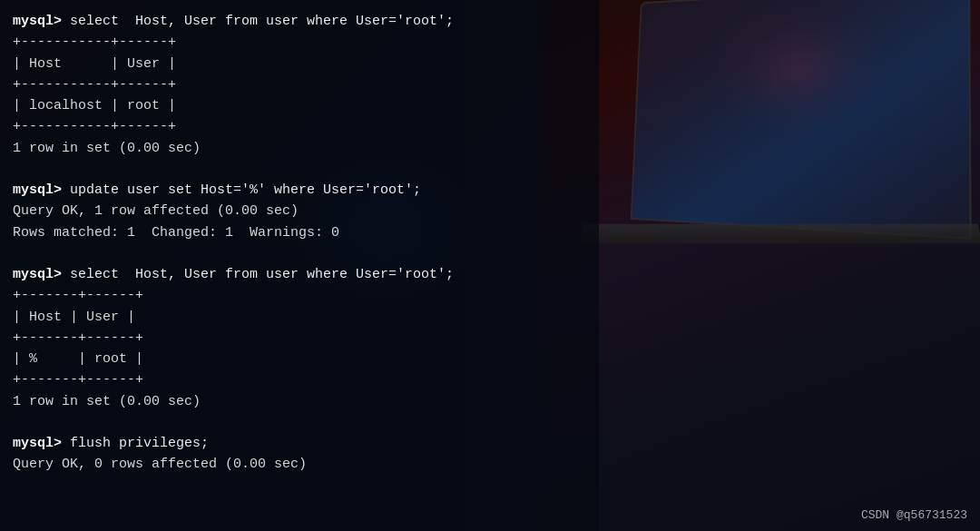 This screenshot has width=980, height=531. What do you see at coordinates (299, 423) in the screenshot?
I see `terminal-line-l20` at bounding box center [299, 423].